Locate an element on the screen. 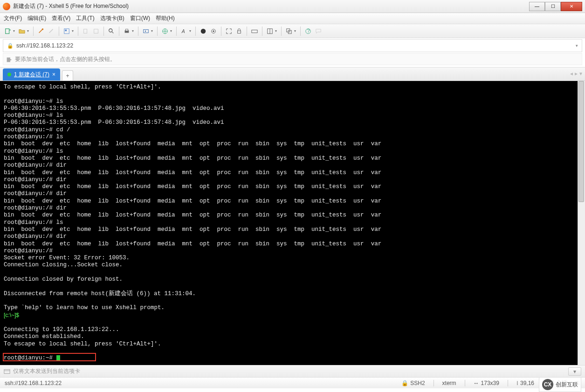  status-cursor: ⁞39,16 is located at coordinates (525, 383).